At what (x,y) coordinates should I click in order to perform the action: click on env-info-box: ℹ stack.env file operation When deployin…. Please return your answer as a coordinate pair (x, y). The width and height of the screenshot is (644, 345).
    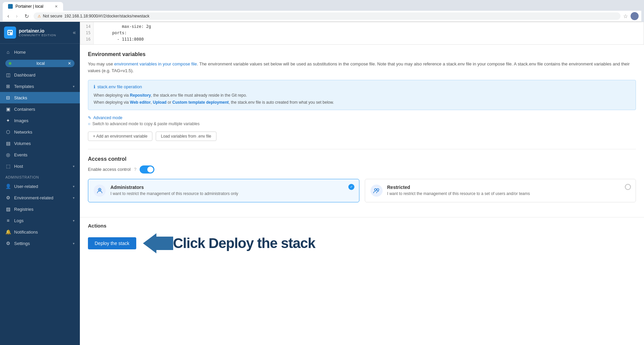
    Looking at the image, I should click on (362, 95).